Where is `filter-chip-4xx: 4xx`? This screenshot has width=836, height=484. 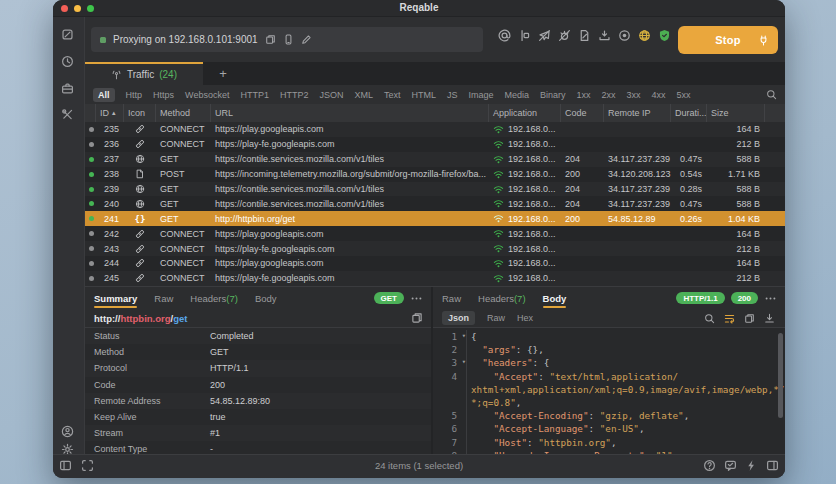 filter-chip-4xx: 4xx is located at coordinates (659, 95).